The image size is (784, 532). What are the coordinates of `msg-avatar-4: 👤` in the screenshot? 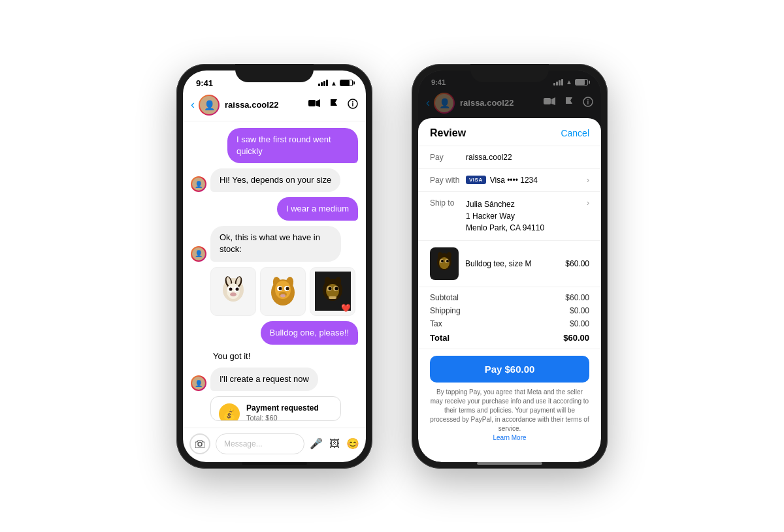 It's located at (199, 254).